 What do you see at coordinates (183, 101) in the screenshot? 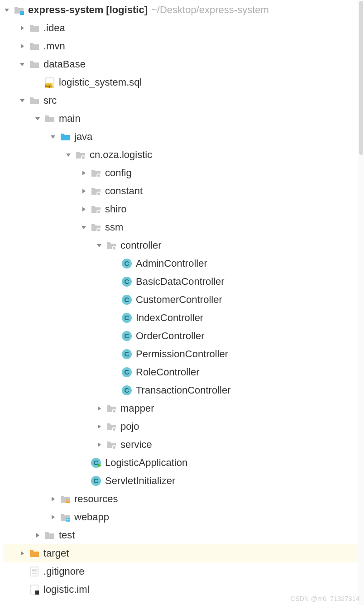
I see `tree-row-src: src` at bounding box center [183, 101].